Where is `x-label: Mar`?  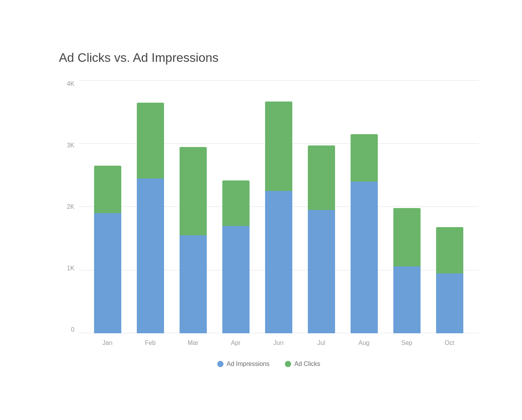 x-label: Mar is located at coordinates (193, 343).